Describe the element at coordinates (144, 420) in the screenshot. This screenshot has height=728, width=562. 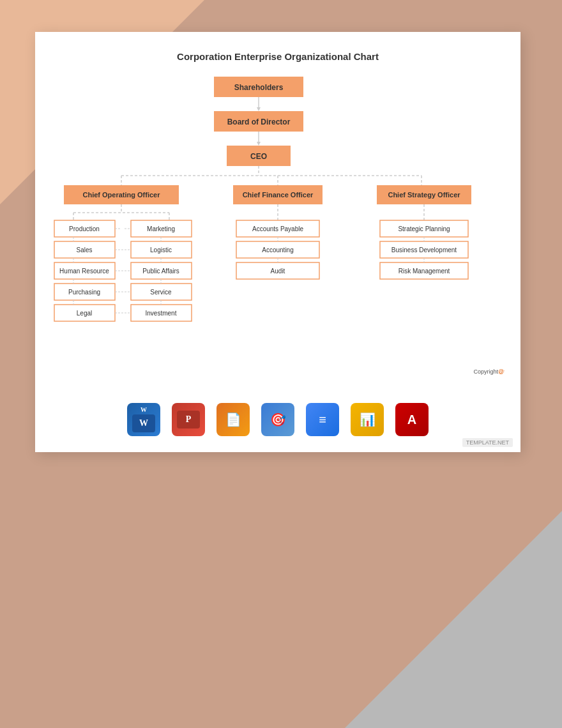
I see `word-icon: W W` at that location.